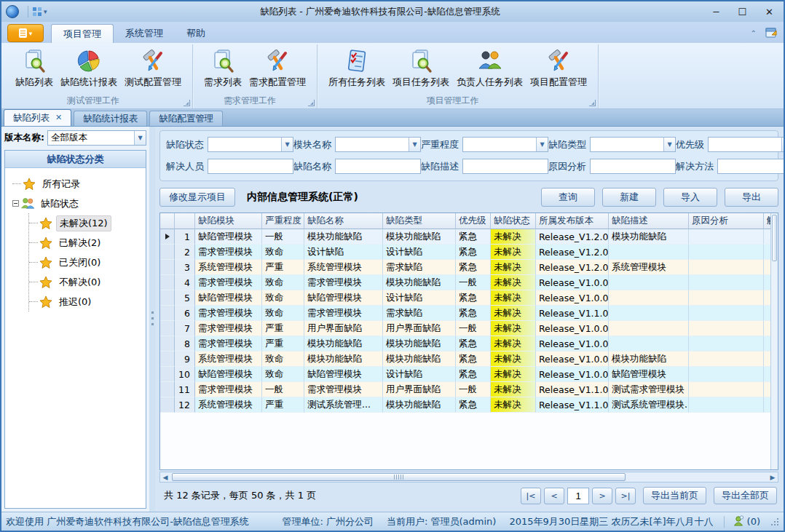 This screenshot has height=532, width=785. Describe the element at coordinates (649, 390) in the screenshot. I see `table-cell: 测试需求管理模块` at that location.